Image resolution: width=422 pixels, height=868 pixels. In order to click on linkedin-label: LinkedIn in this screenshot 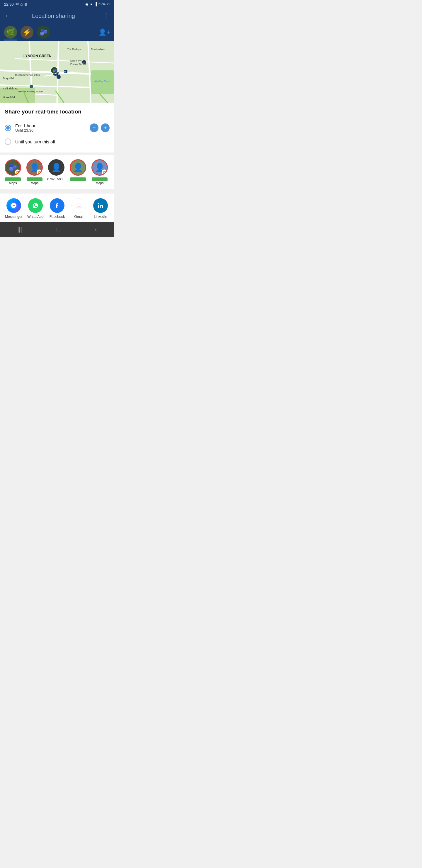, I will do `click(100, 217)`.